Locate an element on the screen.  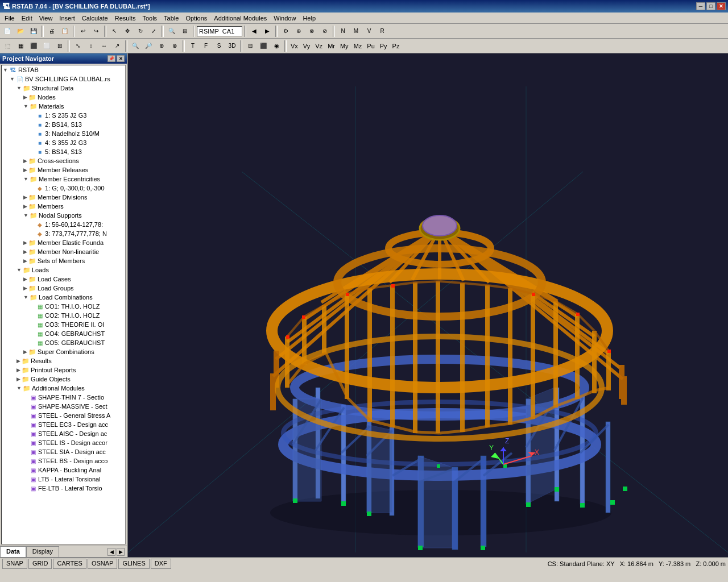
prev-button: ◀ is located at coordinates (254, 31).